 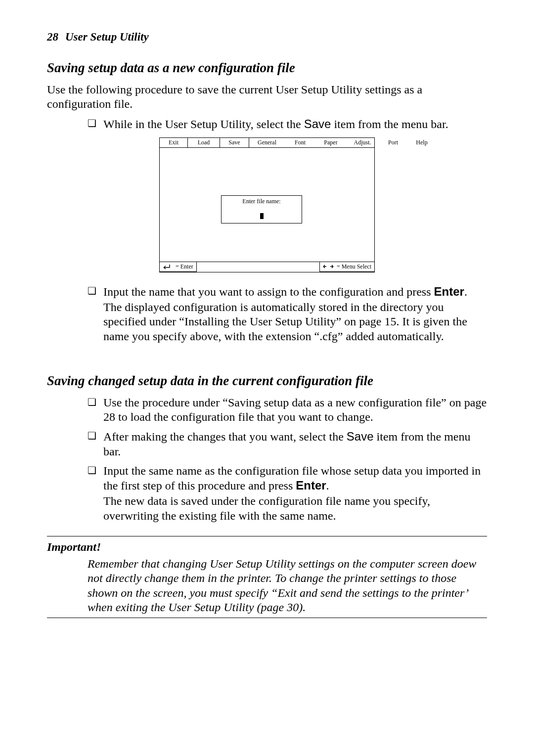 I want to click on app-window: Exit Load Save General Font Paper Adjust…, so click(x=267, y=205).